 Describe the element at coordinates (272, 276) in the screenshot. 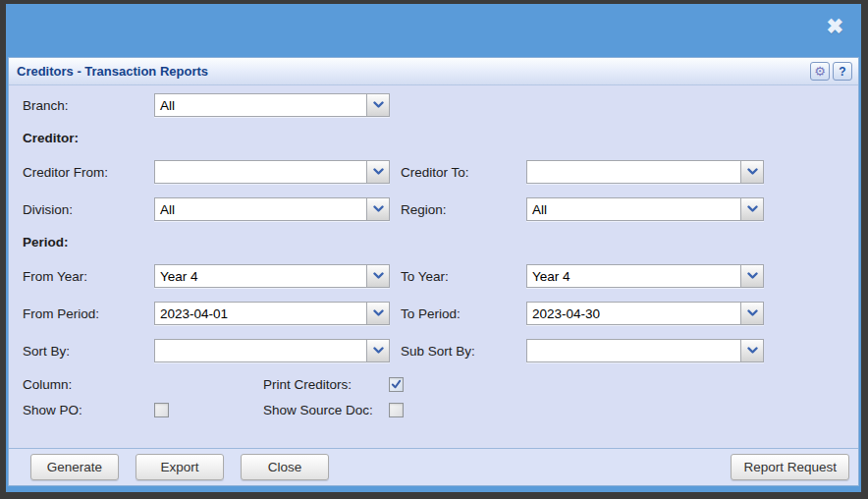

I see `from-year-select: Year 4` at that location.